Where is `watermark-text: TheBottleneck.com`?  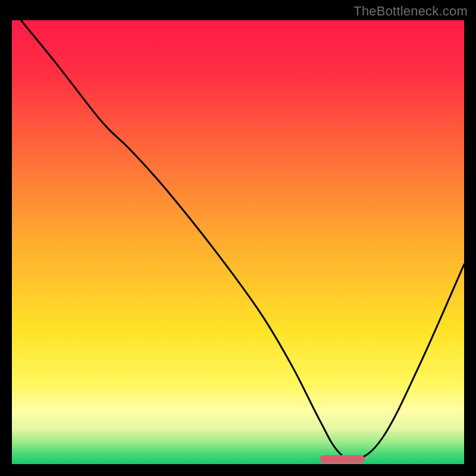
watermark-text: TheBottleneck.com is located at coordinates (411, 11).